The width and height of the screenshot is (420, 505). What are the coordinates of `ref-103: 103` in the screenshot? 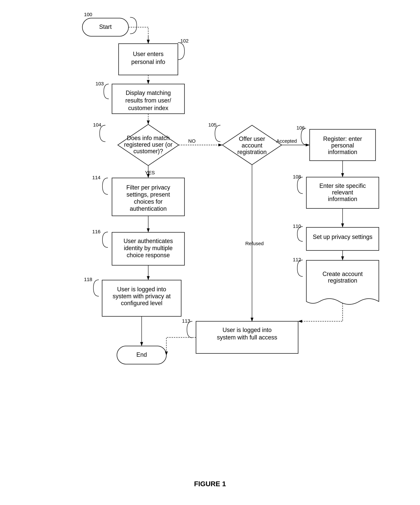 It's located at (100, 84).